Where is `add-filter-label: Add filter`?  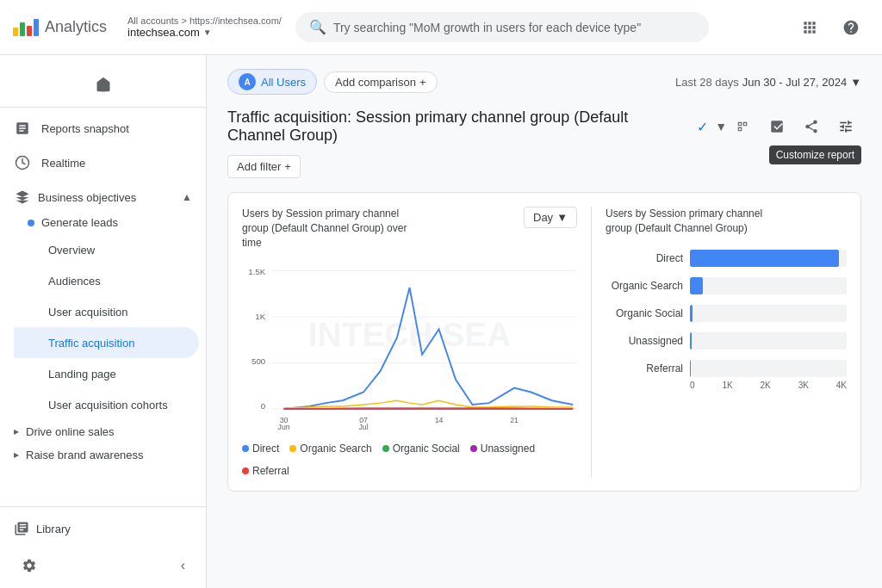
add-filter-label: Add filter is located at coordinates (258, 167).